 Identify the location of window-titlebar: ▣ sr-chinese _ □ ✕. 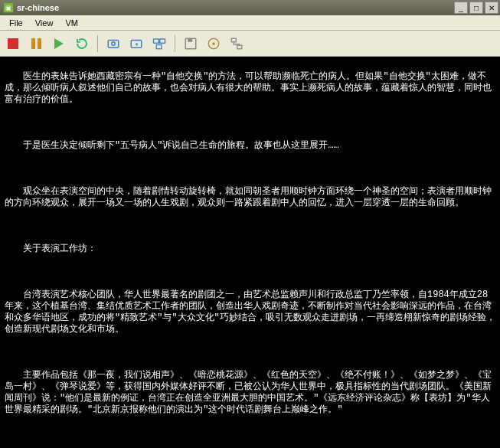
(250, 8).